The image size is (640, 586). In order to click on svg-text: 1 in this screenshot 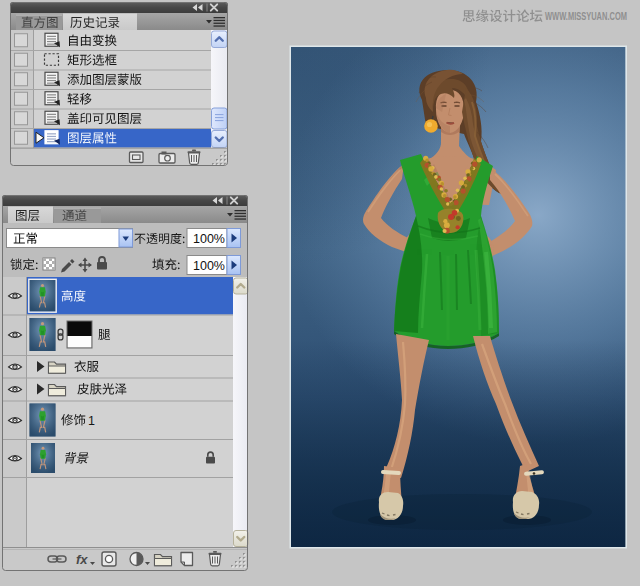, I will do `click(92, 421)`.